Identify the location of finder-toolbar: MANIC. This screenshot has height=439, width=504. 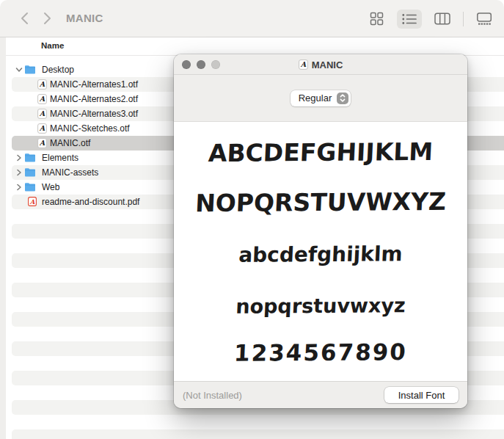
(252, 19).